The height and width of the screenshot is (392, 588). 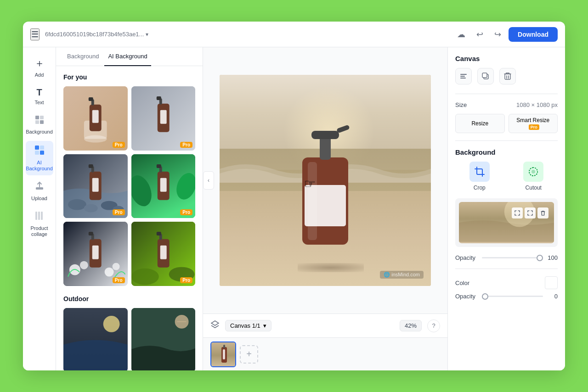 I want to click on delete-icon, so click(x=508, y=76).